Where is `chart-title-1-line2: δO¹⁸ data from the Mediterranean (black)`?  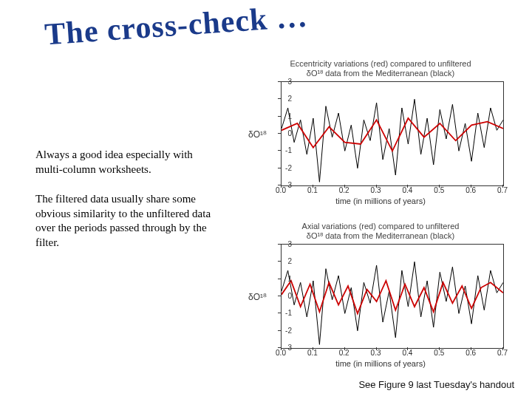 chart-title-1-line2: δO¹⁸ data from the Mediterranean (black) is located at coordinates (381, 73).